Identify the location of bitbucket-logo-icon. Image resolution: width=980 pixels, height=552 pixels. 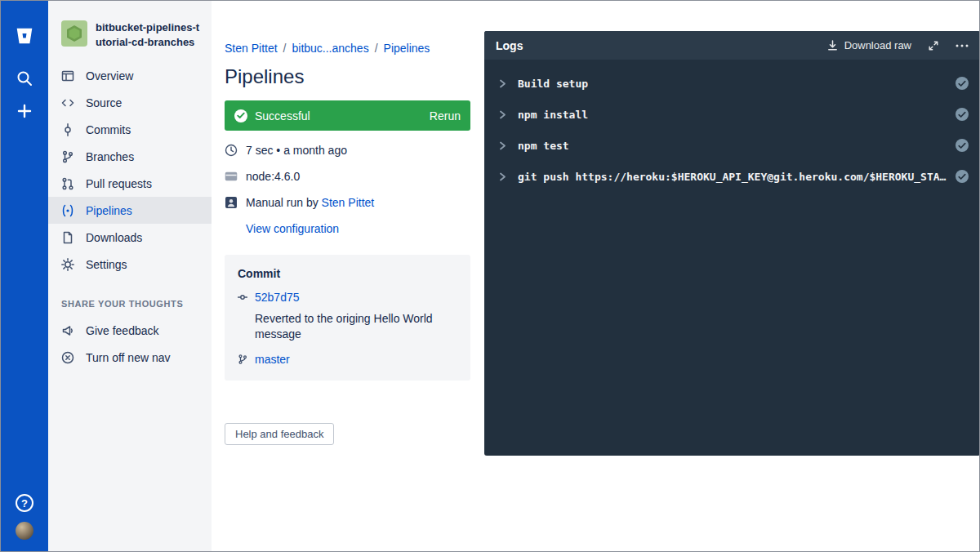
(24, 36).